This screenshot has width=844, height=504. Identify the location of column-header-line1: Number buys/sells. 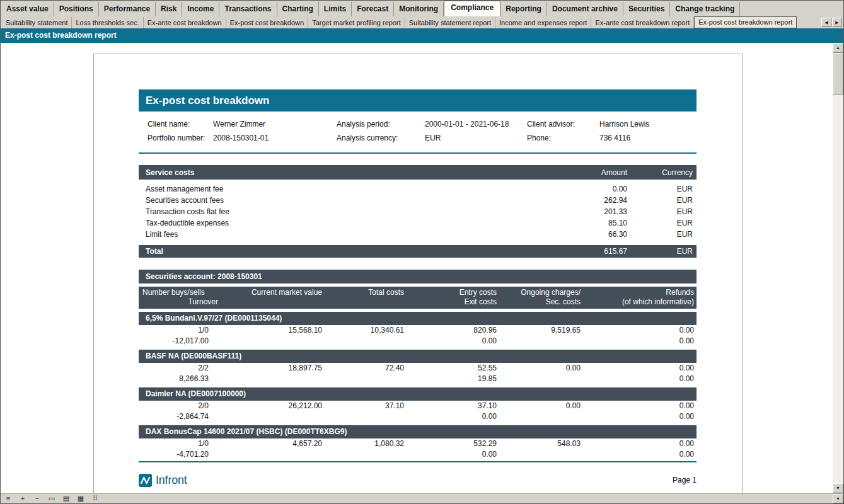
(178, 292).